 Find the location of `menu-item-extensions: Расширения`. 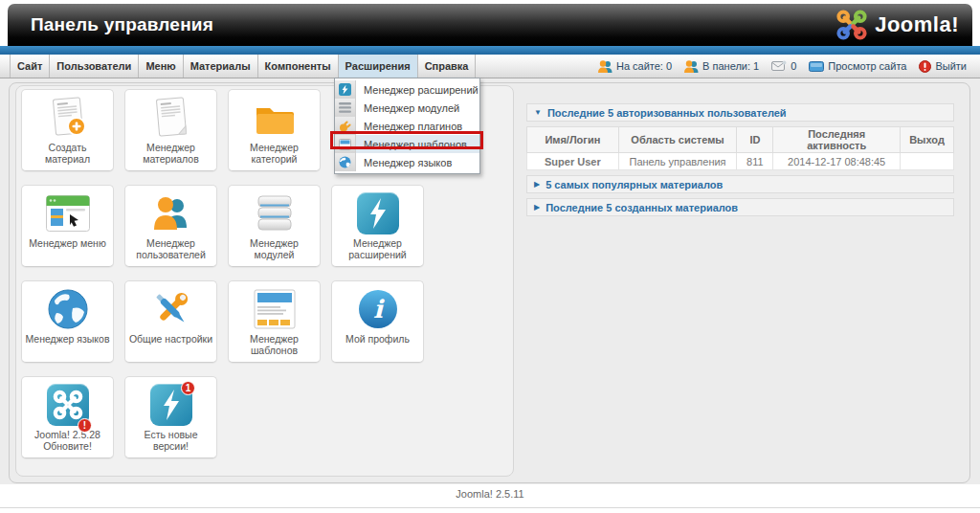

menu-item-extensions: Расширения is located at coordinates (379, 66).